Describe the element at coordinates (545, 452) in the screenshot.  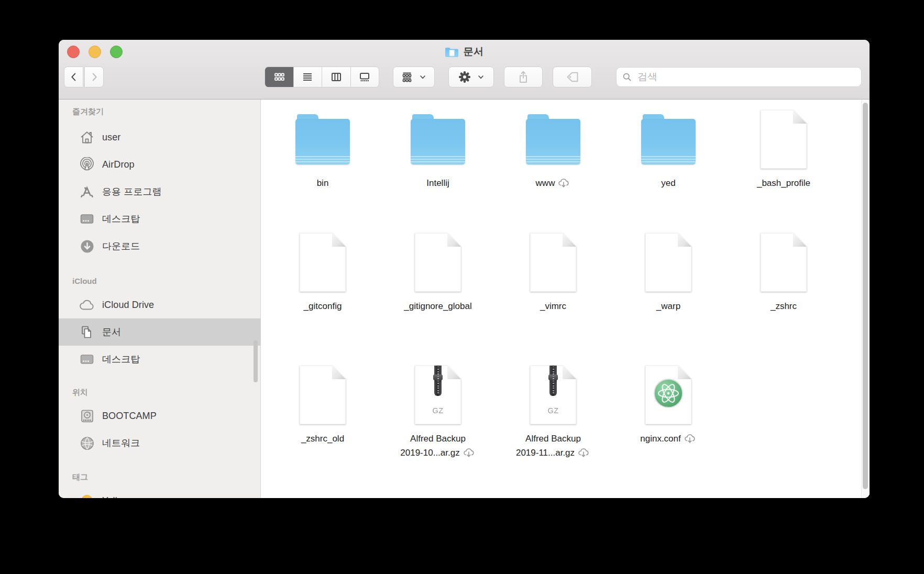
I see `file-name: 2019-11...ar.gz` at that location.